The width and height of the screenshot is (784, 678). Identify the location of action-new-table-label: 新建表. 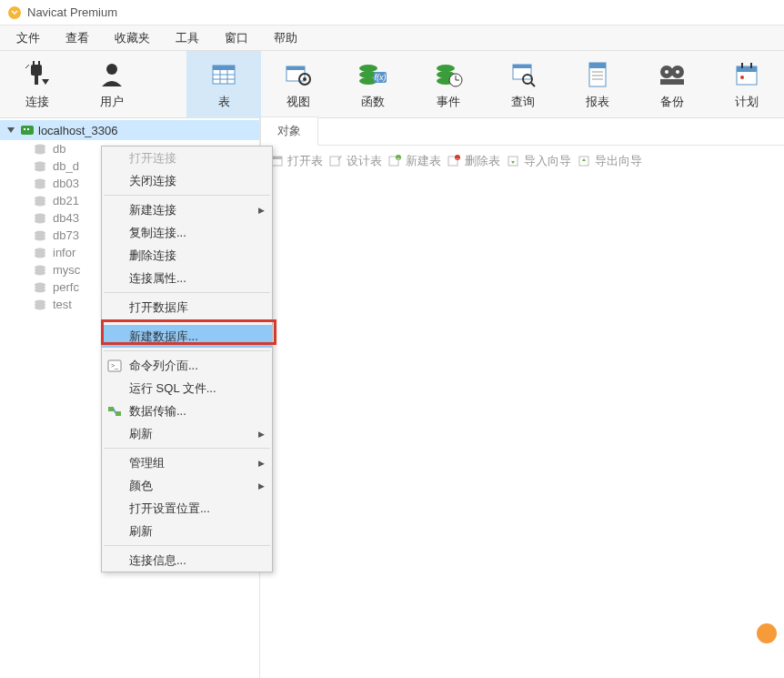
(424, 161).